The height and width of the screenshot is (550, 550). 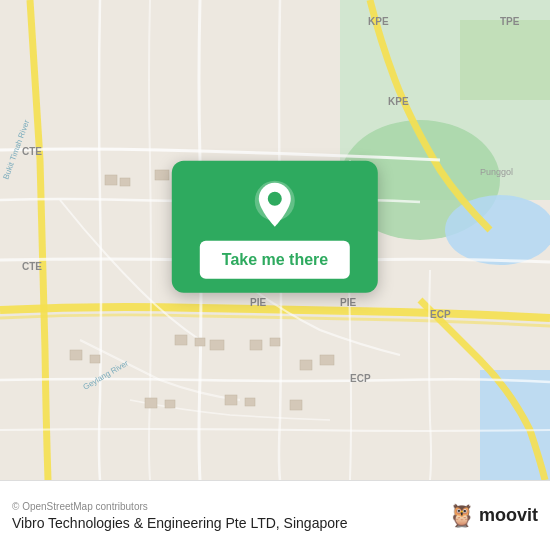 What do you see at coordinates (462, 516) in the screenshot?
I see `moovit-owl-icon: 🦉` at bounding box center [462, 516].